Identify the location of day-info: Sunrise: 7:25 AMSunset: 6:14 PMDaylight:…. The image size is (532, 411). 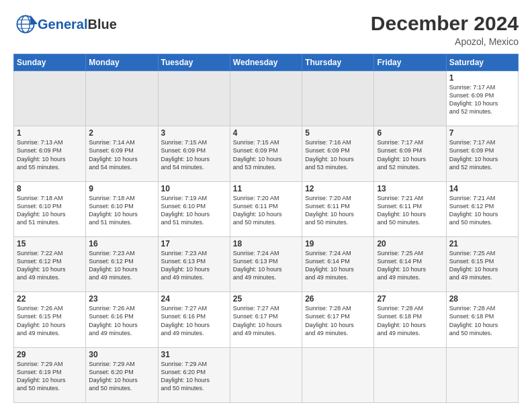
(410, 266).